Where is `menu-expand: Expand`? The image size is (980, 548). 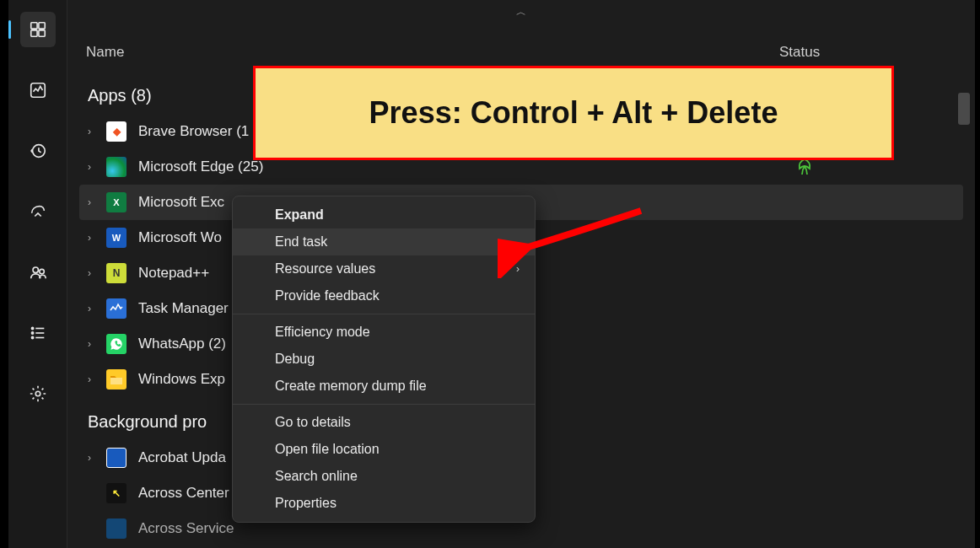 menu-expand: Expand is located at coordinates (384, 215).